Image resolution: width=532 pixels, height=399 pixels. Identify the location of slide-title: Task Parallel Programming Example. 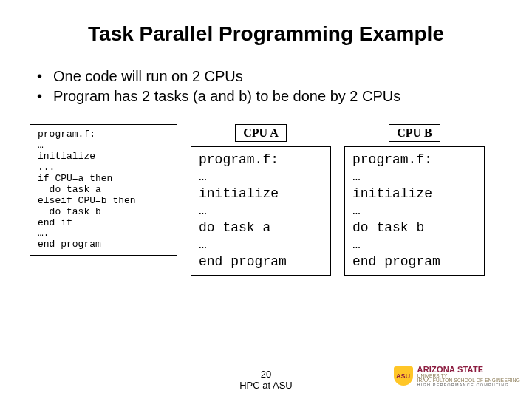
(266, 34).